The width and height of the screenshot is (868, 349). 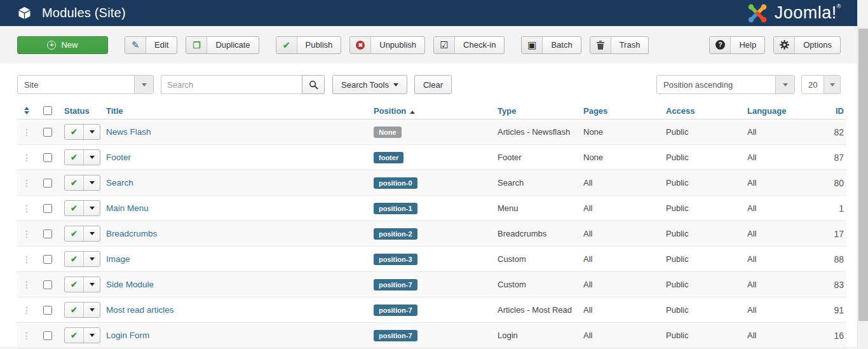 What do you see at coordinates (785, 85) in the screenshot?
I see `chevron-down-icon` at bounding box center [785, 85].